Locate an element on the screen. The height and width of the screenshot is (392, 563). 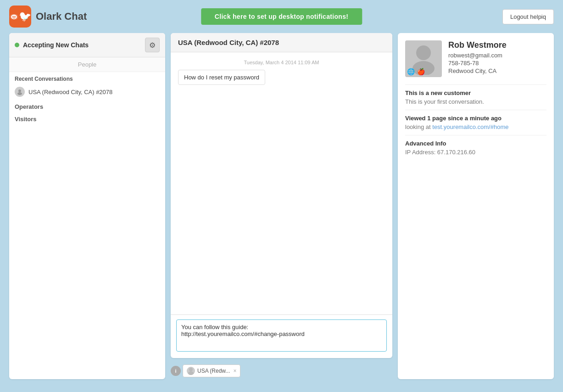
status-dot is located at coordinates (17, 45).